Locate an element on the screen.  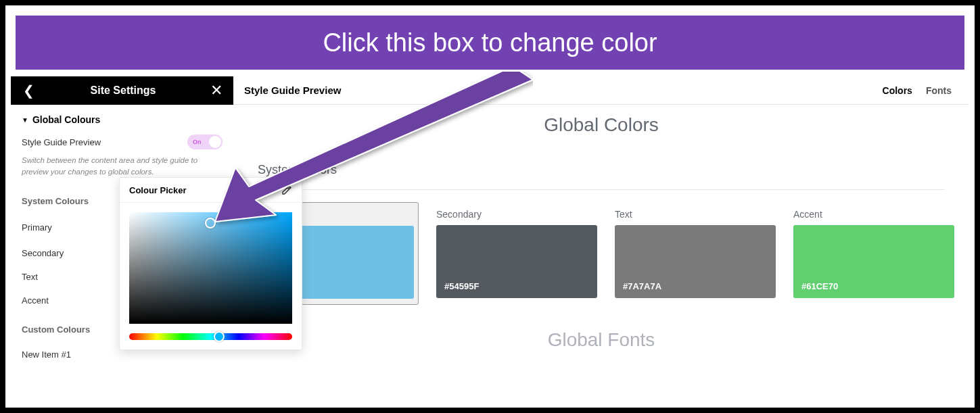
sidebar-title: Site Settings is located at coordinates (123, 91).